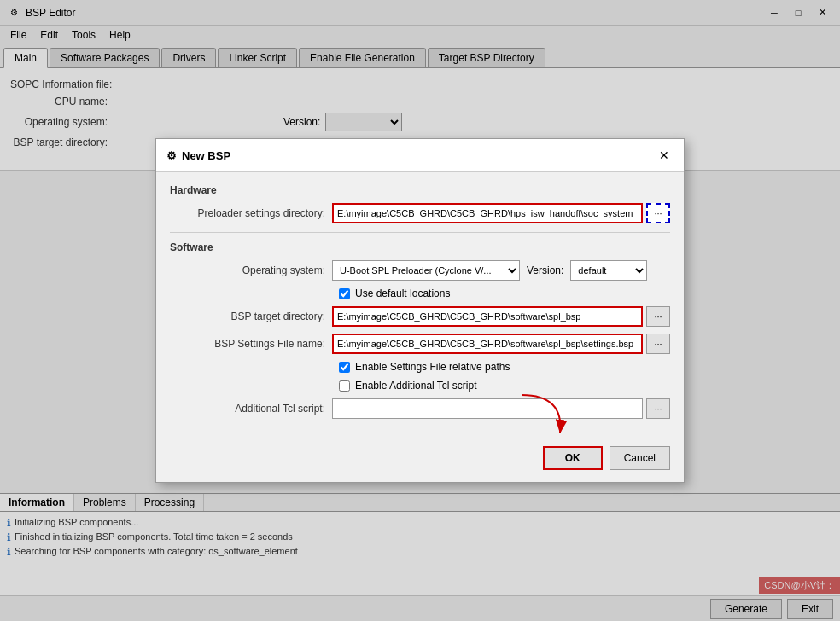 The image size is (840, 621). What do you see at coordinates (658, 213) in the screenshot?
I see `preloader-browse-button: ···` at bounding box center [658, 213].